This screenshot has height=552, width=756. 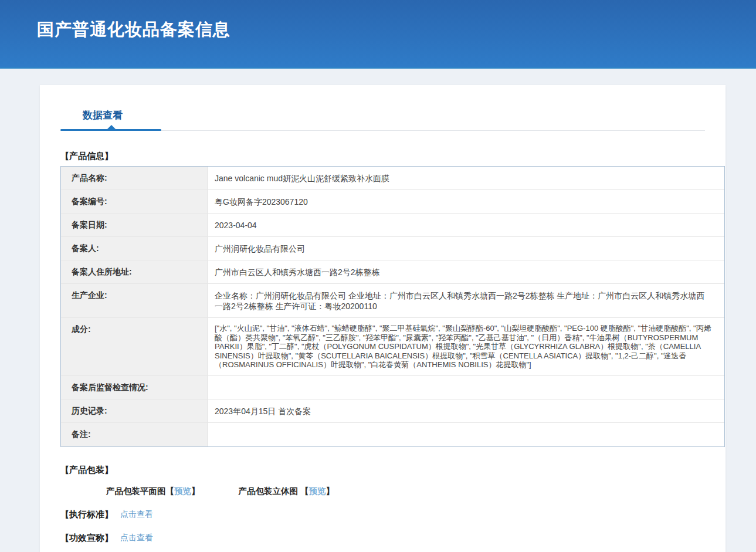 What do you see at coordinates (136, 491) in the screenshot?
I see `packaging-flat-label: 产品包装平面图` at bounding box center [136, 491].